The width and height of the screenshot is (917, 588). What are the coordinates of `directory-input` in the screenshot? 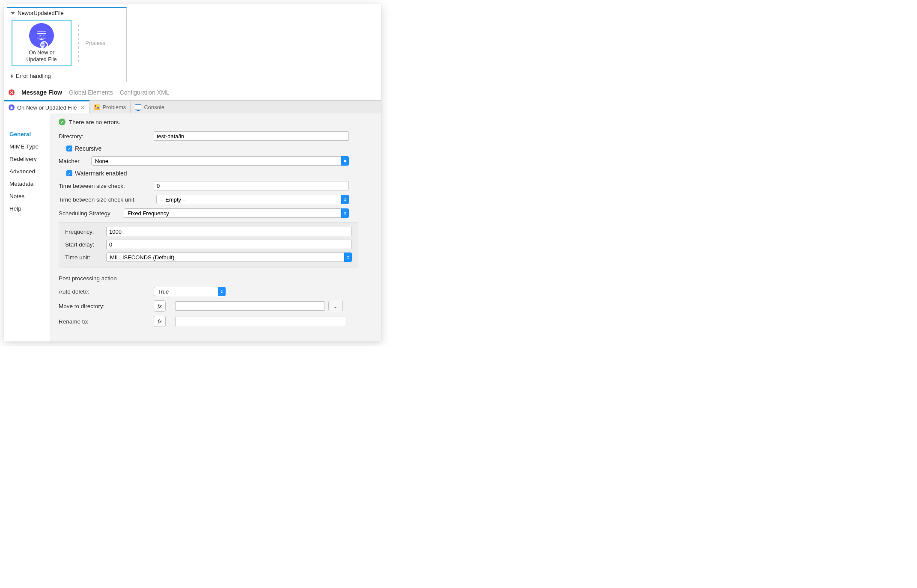 It's located at (251, 136).